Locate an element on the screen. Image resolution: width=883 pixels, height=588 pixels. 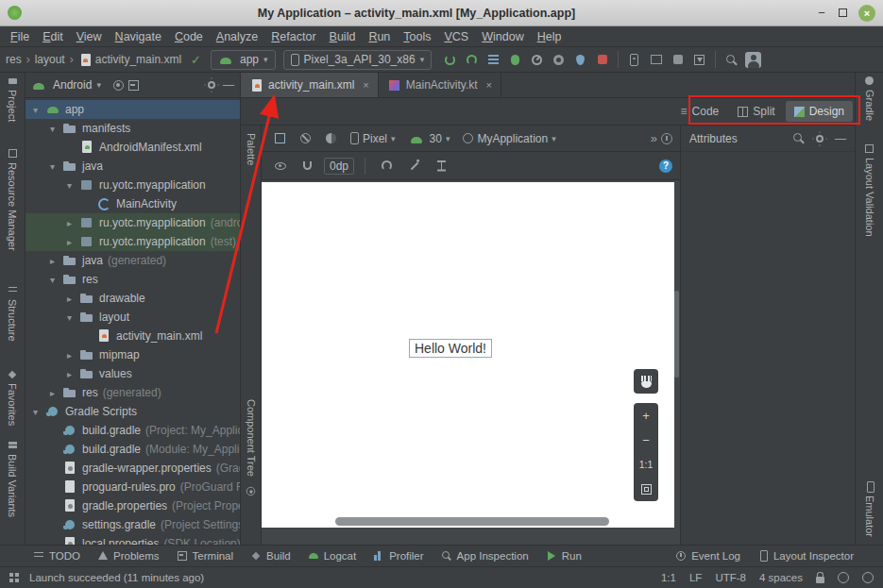
coverage-button is located at coordinates (559, 59).